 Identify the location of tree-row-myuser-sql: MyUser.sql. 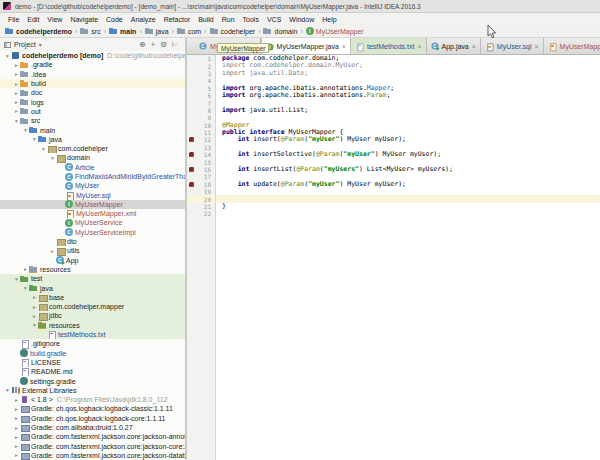
(92, 194).